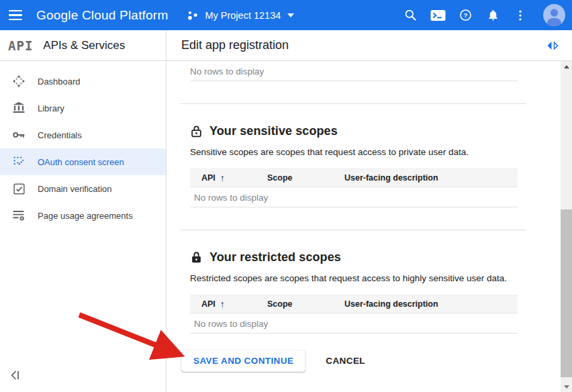 The height and width of the screenshot is (392, 572). I want to click on restricted-scopes-table: API ↑ Scope User-facing description No r…, so click(354, 314).